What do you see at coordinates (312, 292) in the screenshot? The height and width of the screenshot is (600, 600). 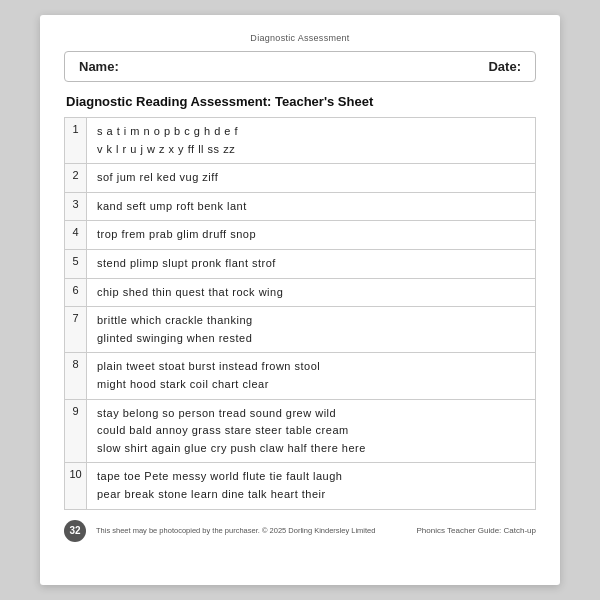 I see `row-content: chip shed thin quest that rock wing` at bounding box center [312, 292].